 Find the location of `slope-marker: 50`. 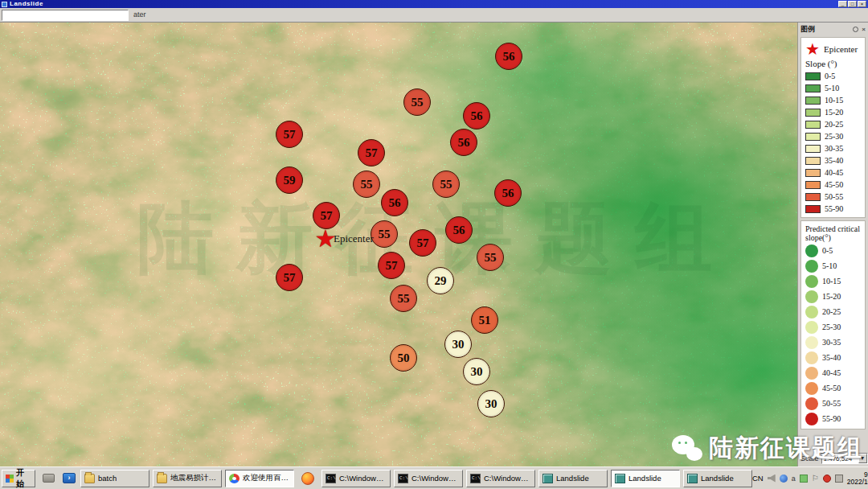

slope-marker: 50 is located at coordinates (403, 358).